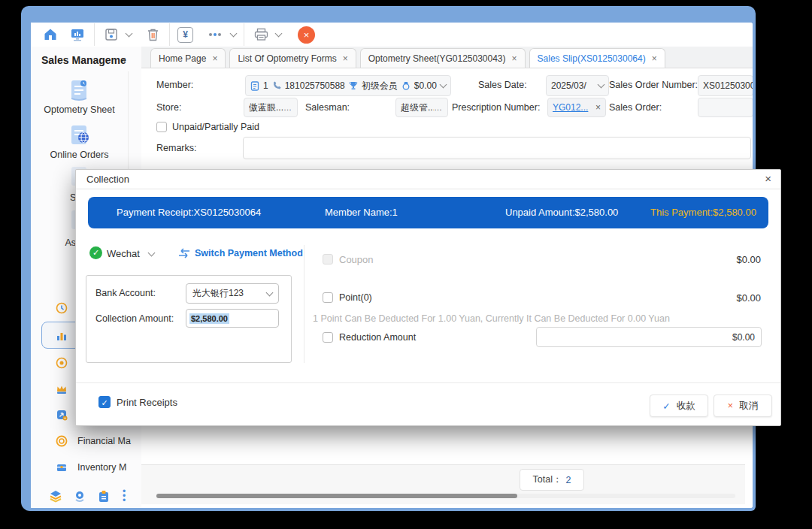  Describe the element at coordinates (79, 135) in the screenshot. I see `online-orders-icon` at that location.